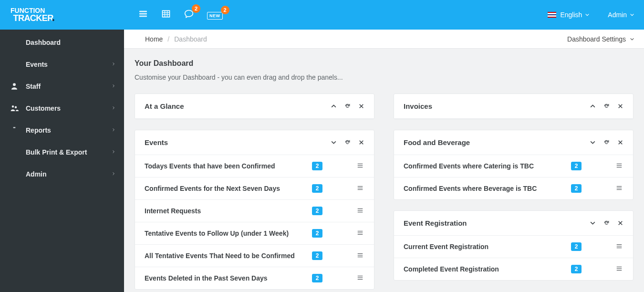 The width and height of the screenshot is (644, 292). What do you see at coordinates (255, 106) in the screenshot?
I see `panel-header: At a Glance` at bounding box center [255, 106].